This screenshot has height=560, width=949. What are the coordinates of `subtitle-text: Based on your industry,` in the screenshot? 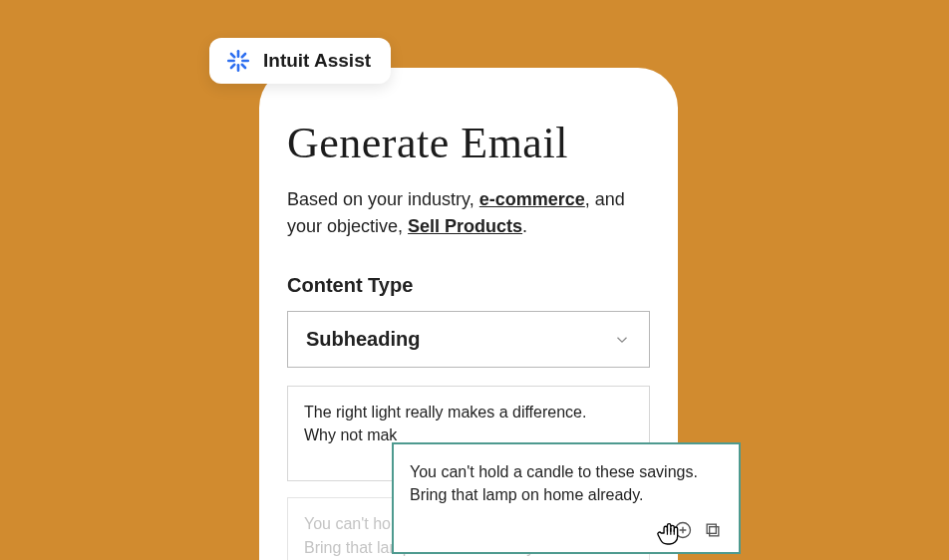 It's located at (383, 199).